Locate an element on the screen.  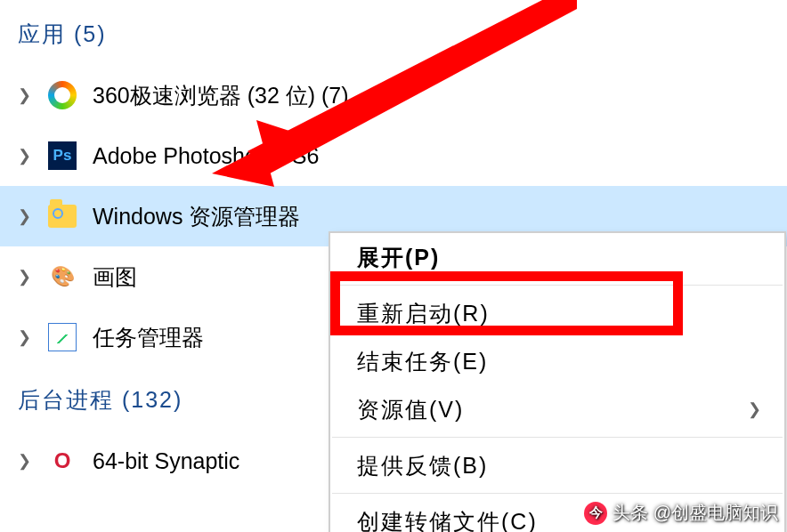
process-name: 64-bit Synaptic is located at coordinates (166, 461).